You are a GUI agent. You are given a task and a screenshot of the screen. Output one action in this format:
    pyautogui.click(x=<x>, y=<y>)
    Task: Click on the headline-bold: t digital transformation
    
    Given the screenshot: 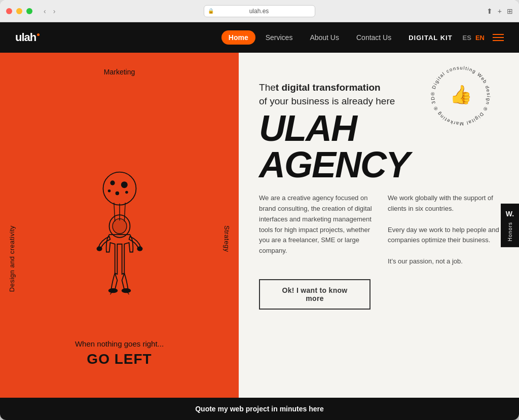 What is the action you would take?
    pyautogui.click(x=328, y=87)
    